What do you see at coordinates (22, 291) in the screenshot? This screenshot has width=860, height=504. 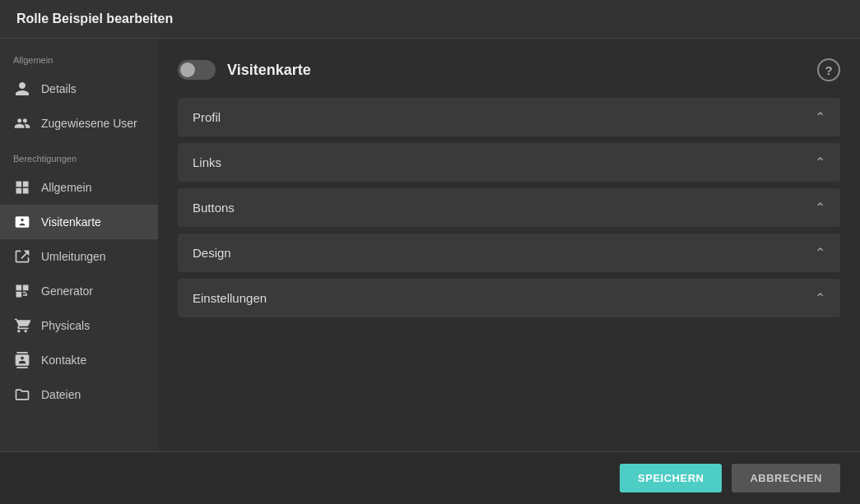 I see `generator-icon` at bounding box center [22, 291].